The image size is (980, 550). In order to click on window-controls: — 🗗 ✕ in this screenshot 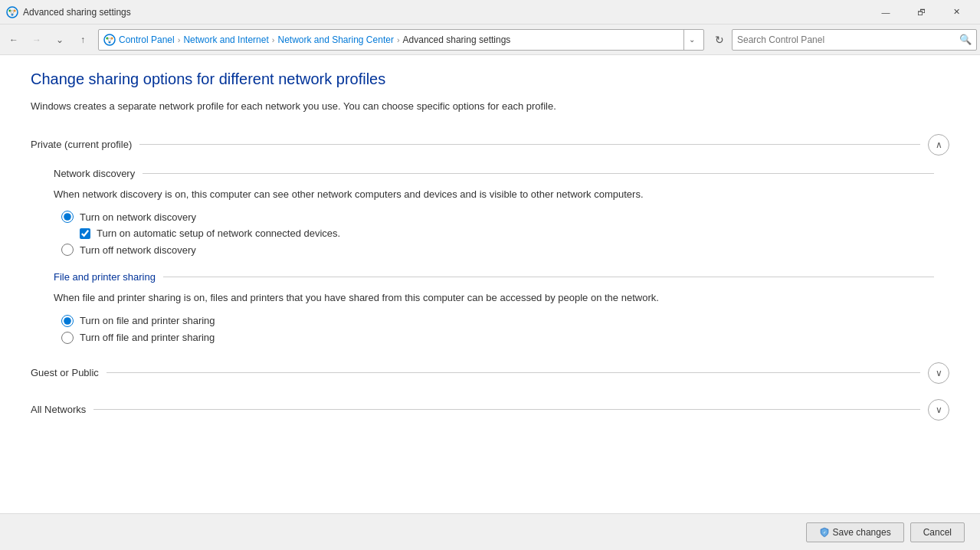, I will do `click(921, 12)`.